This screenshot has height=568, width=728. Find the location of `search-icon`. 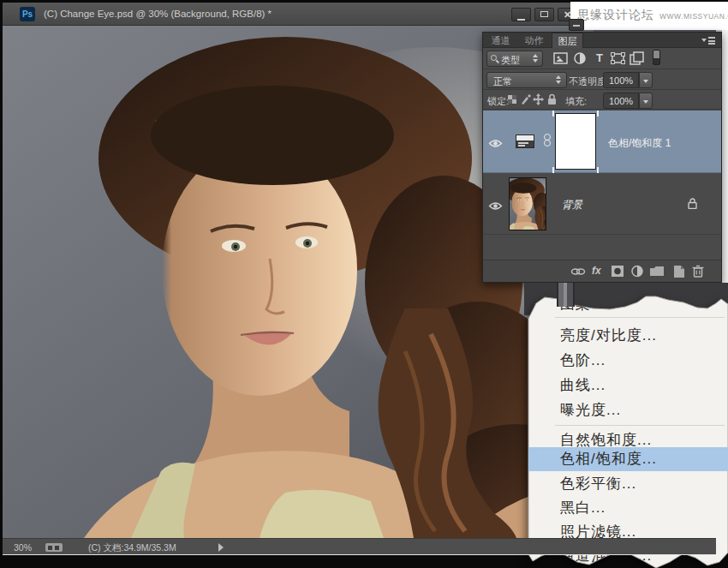

search-icon is located at coordinates (493, 58).